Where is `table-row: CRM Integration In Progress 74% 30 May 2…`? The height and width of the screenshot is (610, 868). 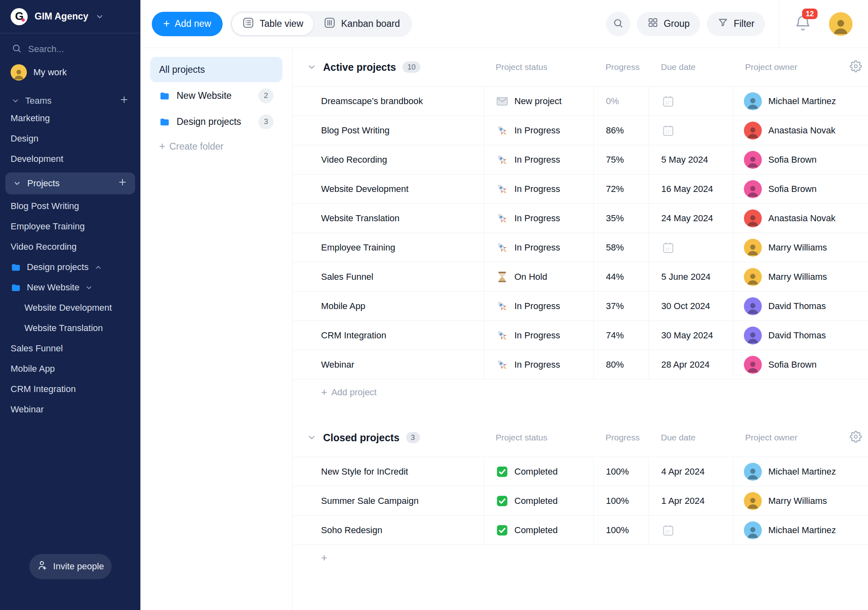
table-row: CRM Integration In Progress 74% 30 May 2… is located at coordinates (580, 336).